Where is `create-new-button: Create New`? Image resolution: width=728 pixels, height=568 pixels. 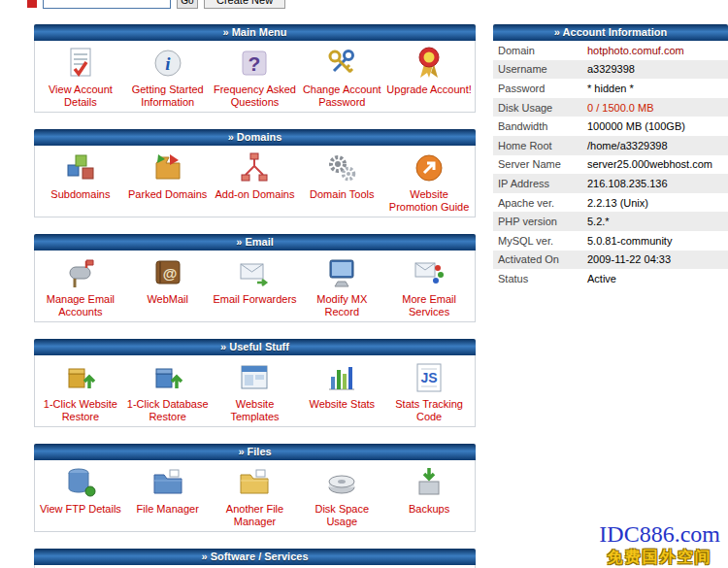 create-new-button: Create New is located at coordinates (245, 4).